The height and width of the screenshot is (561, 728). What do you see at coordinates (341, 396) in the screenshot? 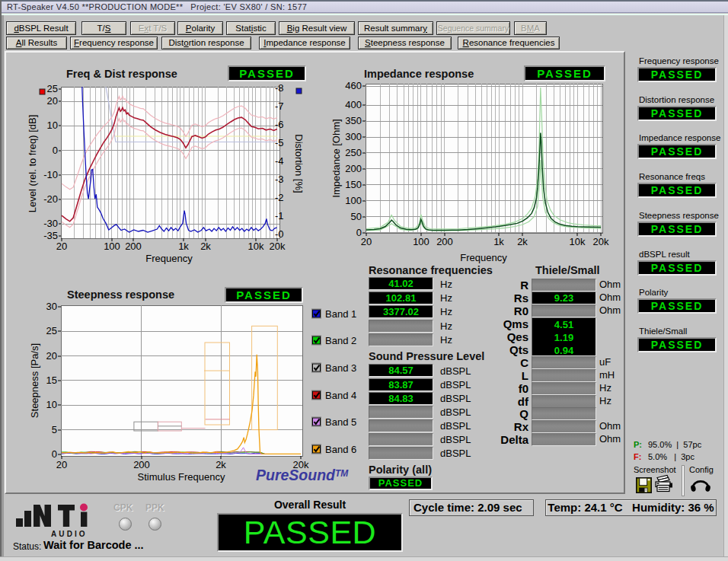
I see `svg-text: Band 4` at bounding box center [341, 396].